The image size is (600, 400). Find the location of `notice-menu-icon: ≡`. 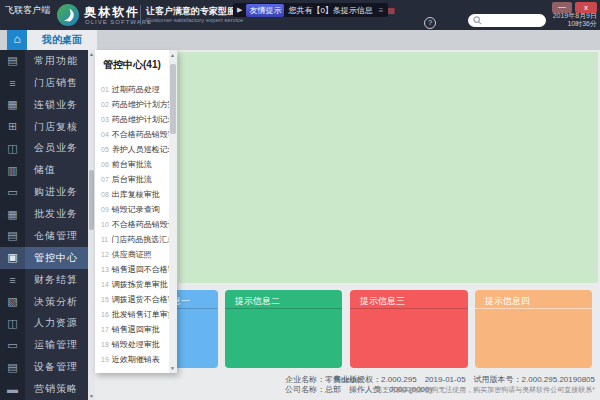

notice-menu-icon: ≡ is located at coordinates (382, 10).